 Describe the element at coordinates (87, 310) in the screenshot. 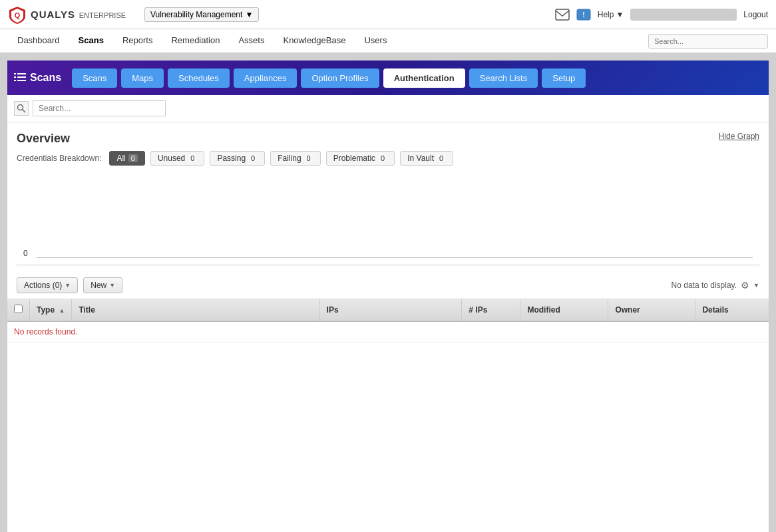

I see `th-title-label: Title` at that location.